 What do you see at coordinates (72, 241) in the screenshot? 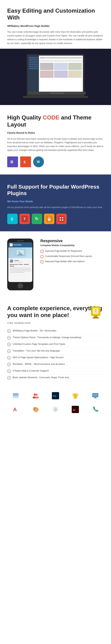
I see `responsive-heading: Responsive` at bounding box center [72, 241].